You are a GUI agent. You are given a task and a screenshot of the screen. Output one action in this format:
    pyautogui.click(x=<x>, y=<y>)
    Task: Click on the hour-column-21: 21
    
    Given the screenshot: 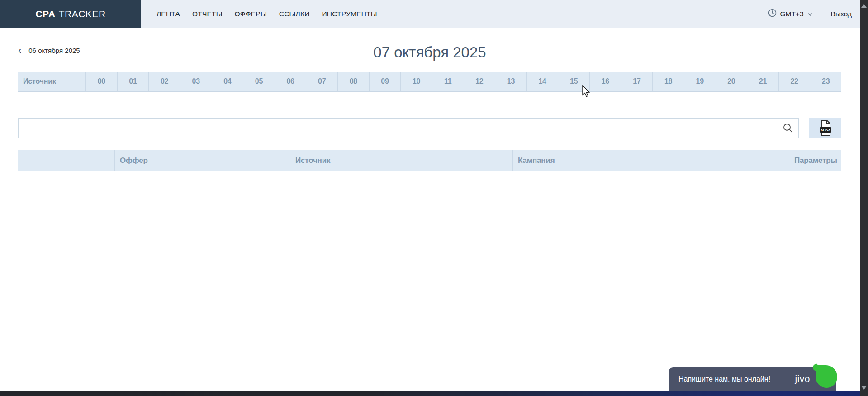 What is the action you would take?
    pyautogui.click(x=763, y=81)
    